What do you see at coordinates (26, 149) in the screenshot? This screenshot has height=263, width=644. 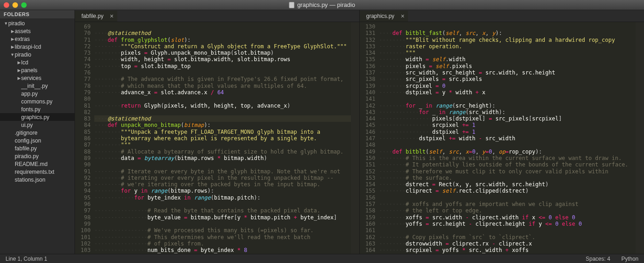 I see `tree-label: fabfile.py` at bounding box center [26, 149].